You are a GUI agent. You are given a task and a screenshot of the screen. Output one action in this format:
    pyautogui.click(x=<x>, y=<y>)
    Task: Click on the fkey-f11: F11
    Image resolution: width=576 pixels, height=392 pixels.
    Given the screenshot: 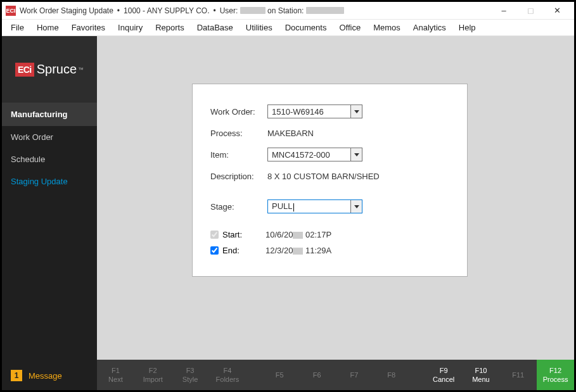 What is the action you would take?
    pyautogui.click(x=518, y=375)
    